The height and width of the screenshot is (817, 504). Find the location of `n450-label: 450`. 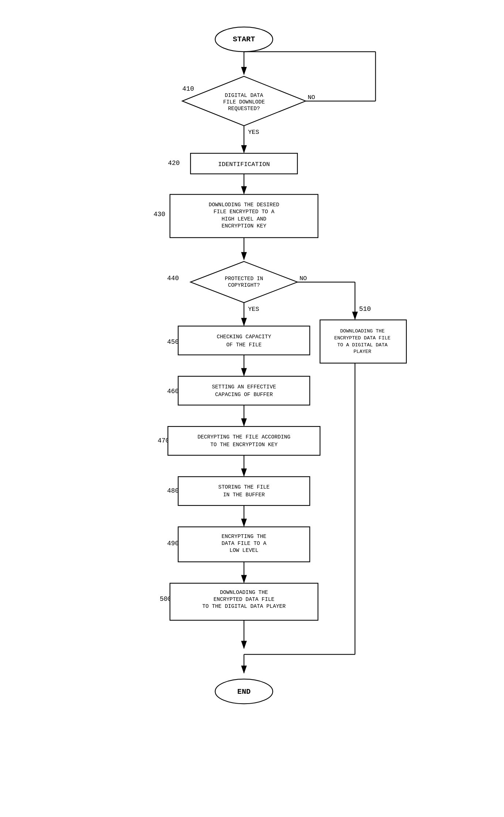

n450-label: 450 is located at coordinates (173, 342).